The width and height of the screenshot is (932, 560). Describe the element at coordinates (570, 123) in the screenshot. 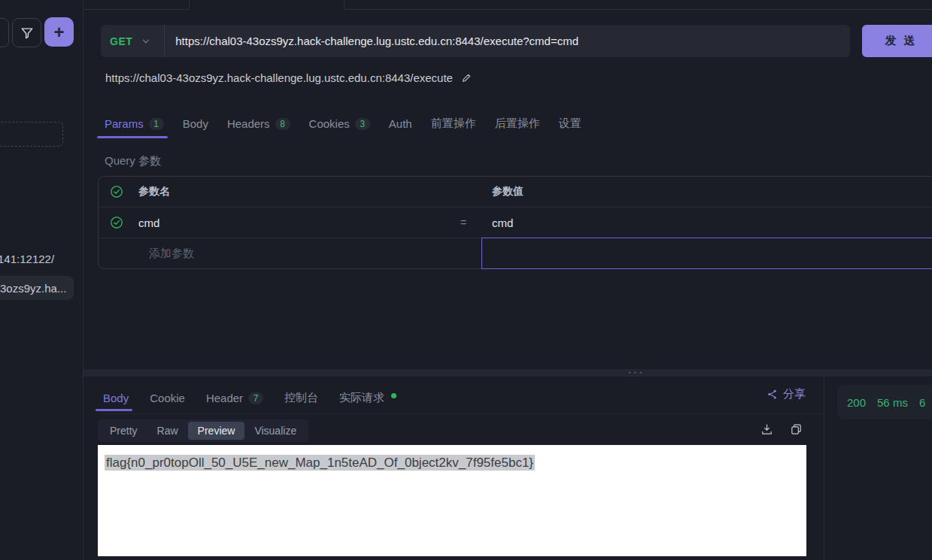

I see `tab-settings: 设置` at that location.